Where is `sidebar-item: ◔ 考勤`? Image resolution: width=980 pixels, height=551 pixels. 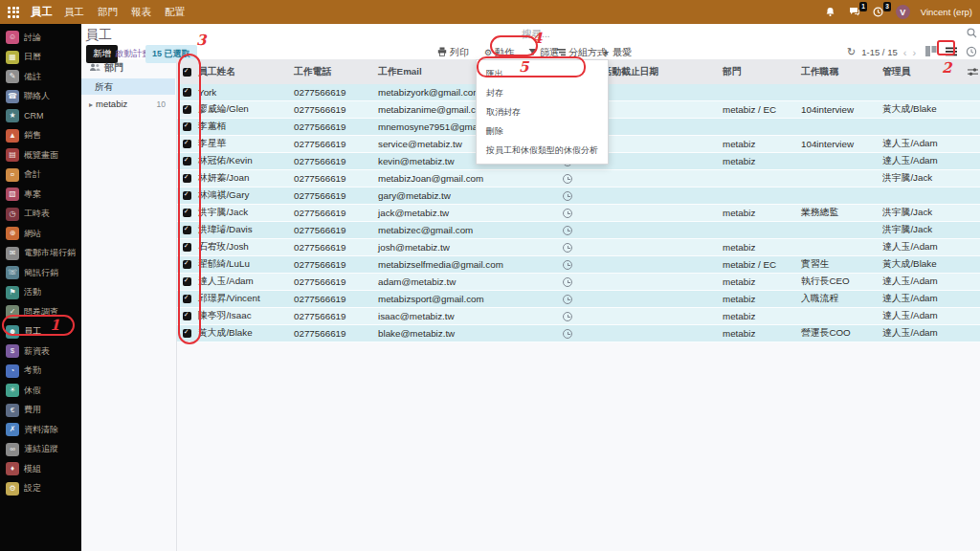 sidebar-item: ◔ 考勤 is located at coordinates (40, 371).